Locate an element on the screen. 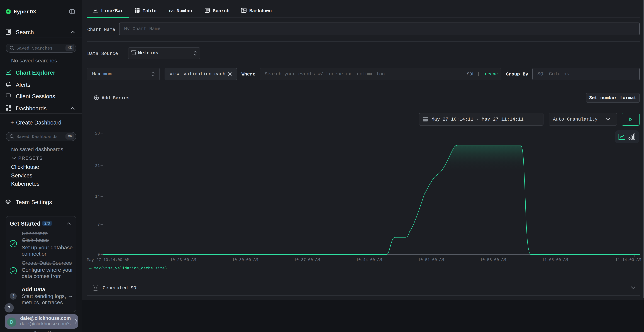  svg-text: May 27 10:14:00 AM is located at coordinates (108, 260).